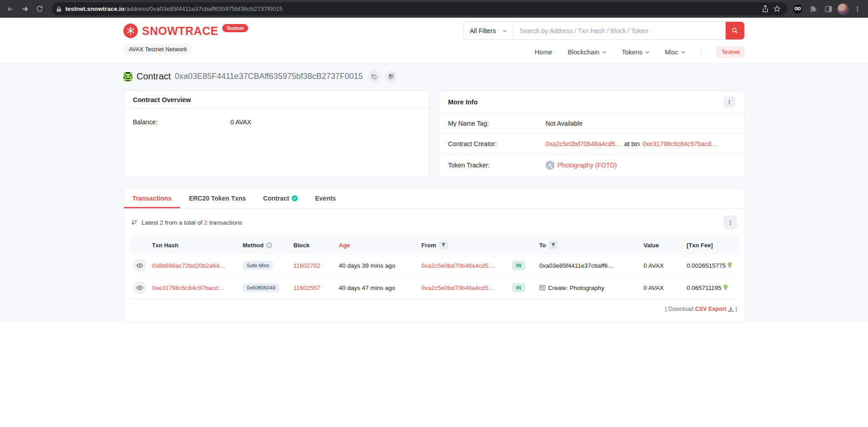  Describe the element at coordinates (497, 123) in the screenshot. I see `name-tag-label: My Name Tag:` at that location.